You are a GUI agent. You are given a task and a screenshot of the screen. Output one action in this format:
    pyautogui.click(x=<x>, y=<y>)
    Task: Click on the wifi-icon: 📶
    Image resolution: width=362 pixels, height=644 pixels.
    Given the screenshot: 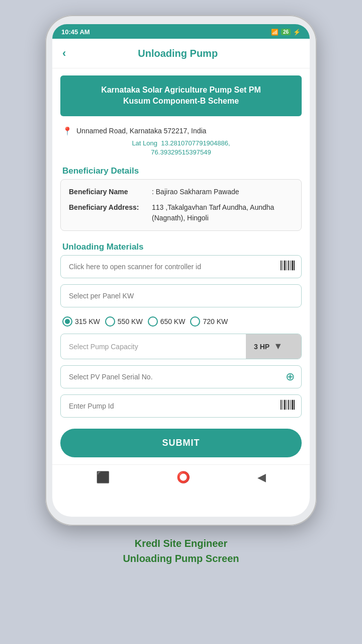 What is the action you would take?
    pyautogui.click(x=275, y=32)
    